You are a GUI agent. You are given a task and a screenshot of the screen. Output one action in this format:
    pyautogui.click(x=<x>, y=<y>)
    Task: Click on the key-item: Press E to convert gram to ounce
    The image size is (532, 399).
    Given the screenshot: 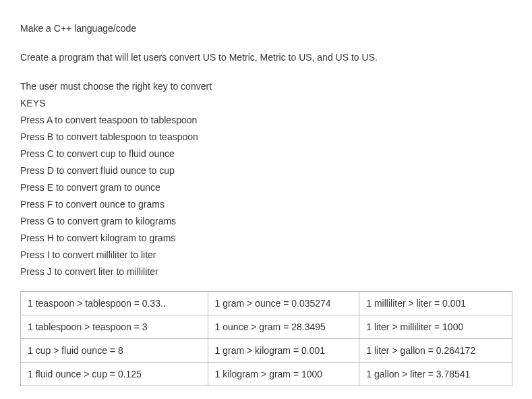 What is the action you would take?
    pyautogui.click(x=266, y=187)
    